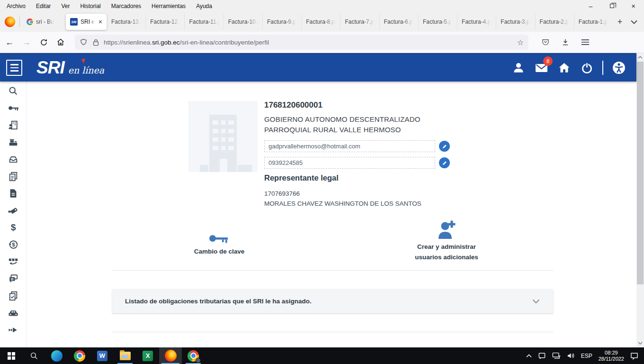  I want to click on downloads-button, so click(565, 42).